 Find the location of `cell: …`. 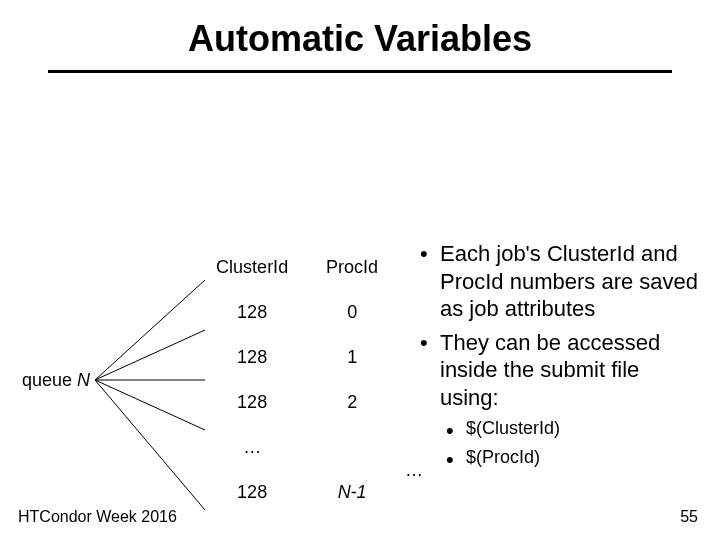

cell: … is located at coordinates (252, 448).